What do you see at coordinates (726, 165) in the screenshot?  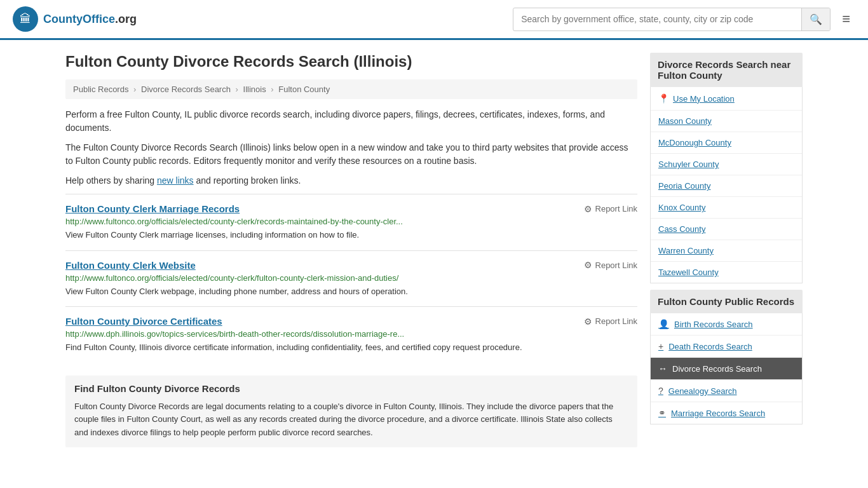 I see `nearby-county-2: Schuyler County` at bounding box center [726, 165].